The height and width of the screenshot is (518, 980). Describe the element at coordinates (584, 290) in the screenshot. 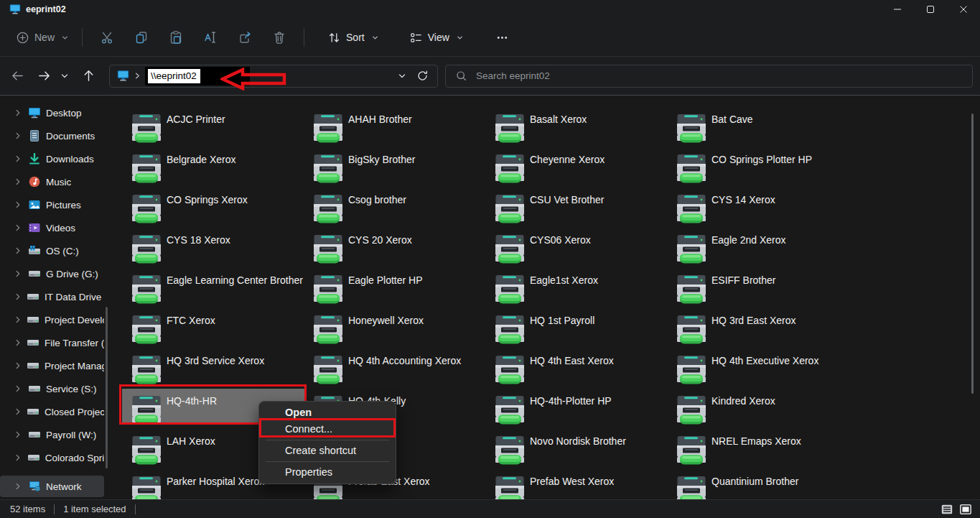

I see `printer-item-eagle1st-xerox: Eagle1st Xerox` at that location.